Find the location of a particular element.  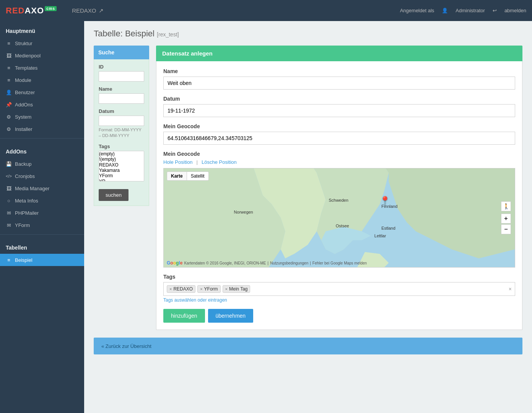

map-fehler: Fehler bei Google Maps melden is located at coordinates (340, 263).